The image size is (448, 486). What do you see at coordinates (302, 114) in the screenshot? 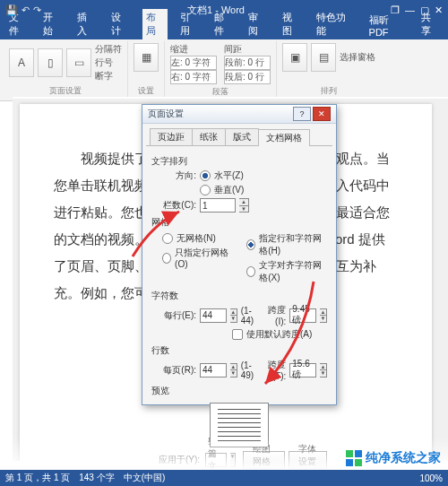
I see `dialog-help-icon: ?` at bounding box center [302, 114].